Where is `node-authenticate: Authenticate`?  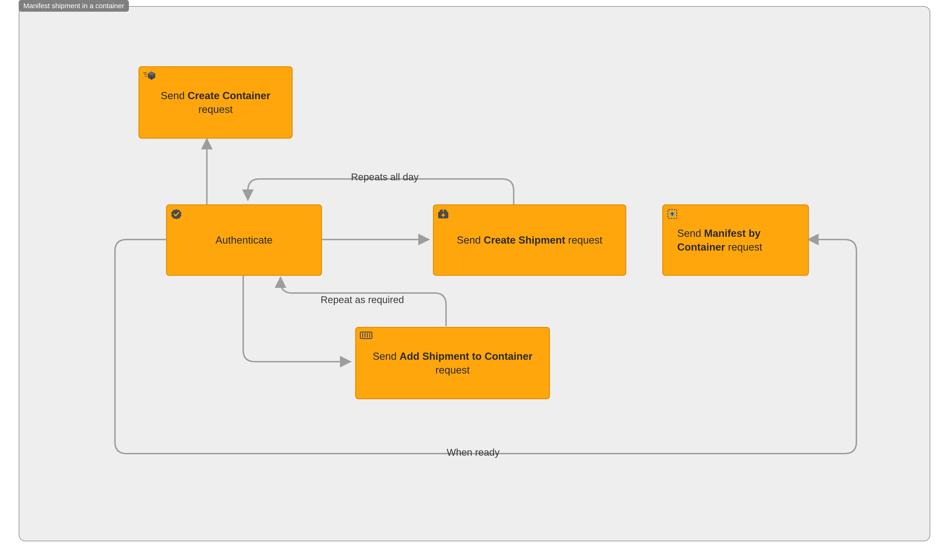 node-authenticate: Authenticate is located at coordinates (244, 240).